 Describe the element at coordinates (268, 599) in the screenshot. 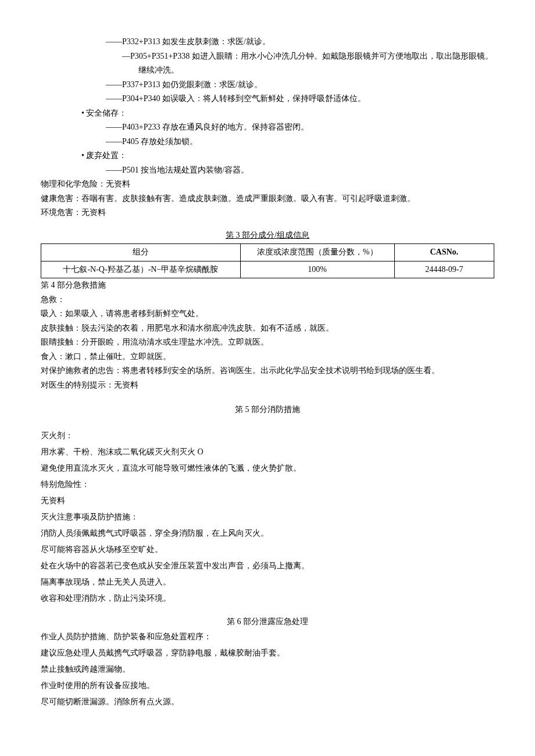

I see `contain-water: 收容和处理消防水，防止污染环境。` at that location.